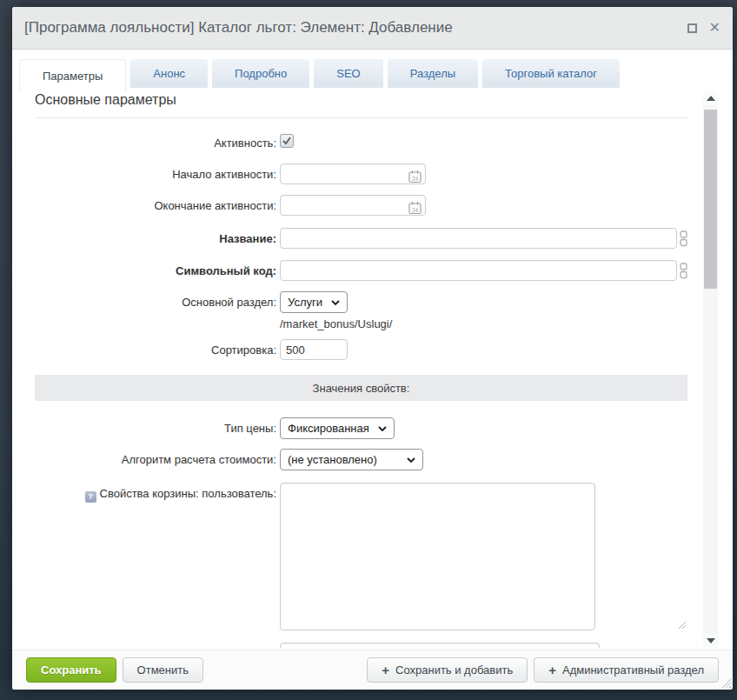  Describe the element at coordinates (73, 75) in the screenshot. I see `tab-parameters: Параметры` at that location.